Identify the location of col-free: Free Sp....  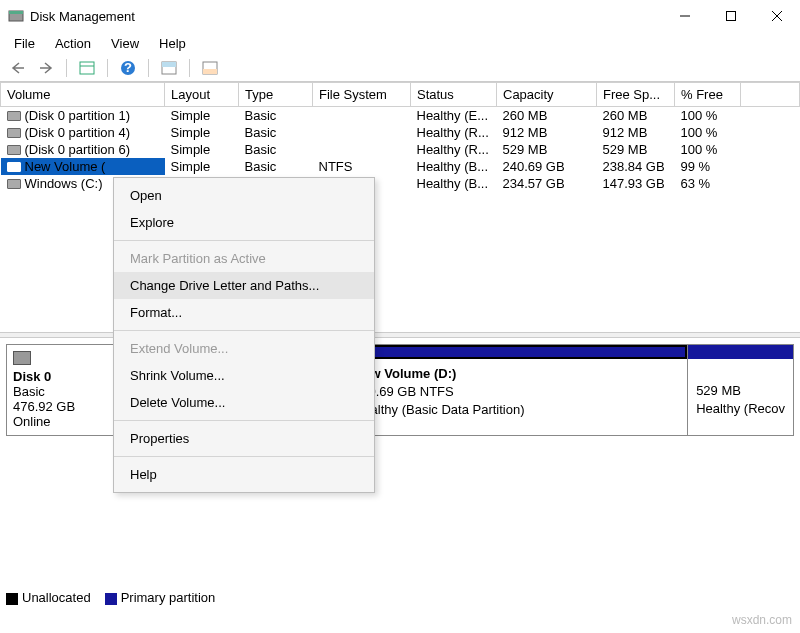
(636, 95).